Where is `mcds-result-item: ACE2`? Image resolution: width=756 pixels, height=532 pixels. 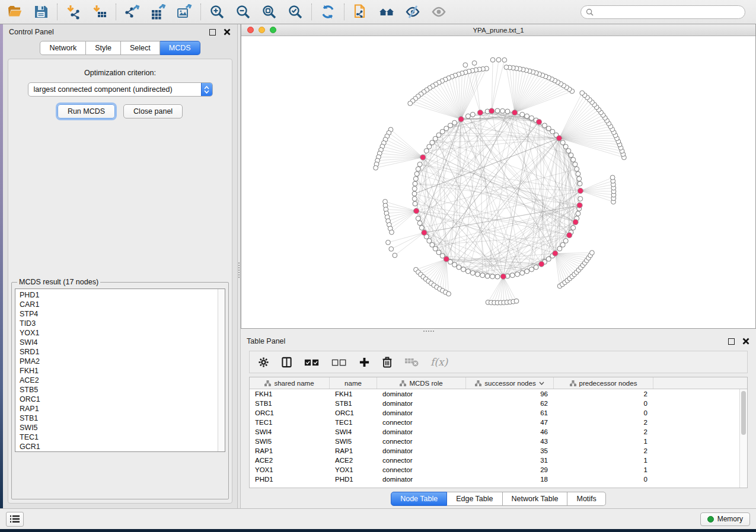 mcds-result-item: ACE2 is located at coordinates (119, 380).